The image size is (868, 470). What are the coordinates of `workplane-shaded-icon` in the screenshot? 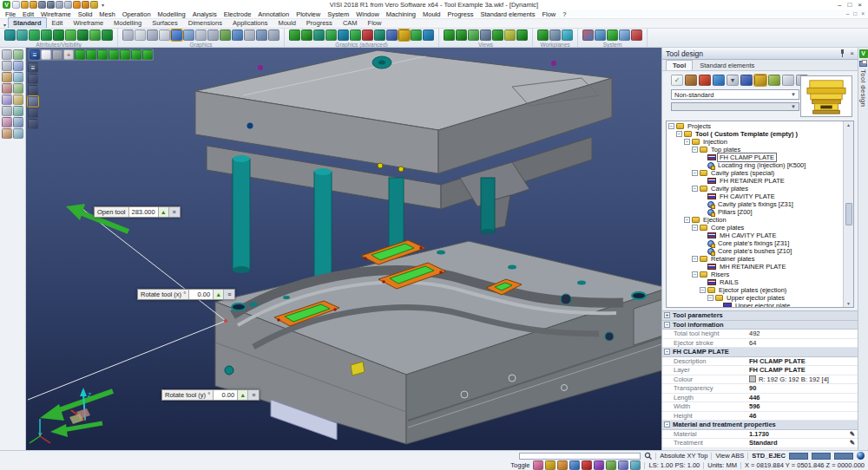 It's located at (57, 55).